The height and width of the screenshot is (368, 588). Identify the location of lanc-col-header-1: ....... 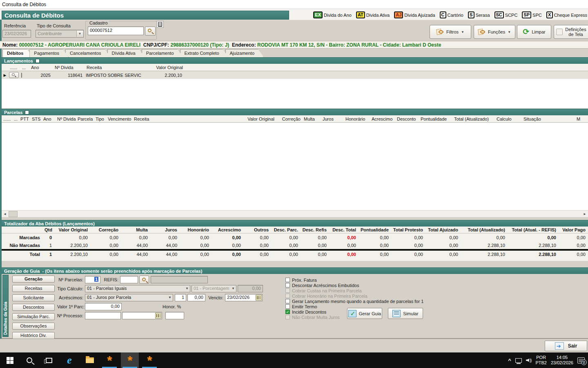
(14, 67).